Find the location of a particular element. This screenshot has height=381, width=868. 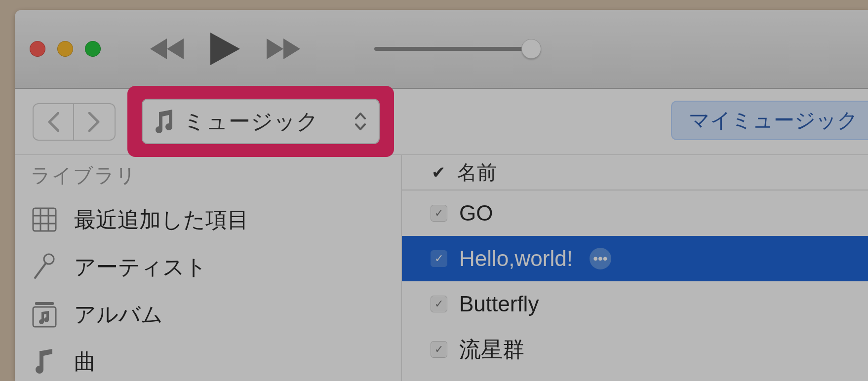

sidebar-item-recently-added: 最近追加した項目 is located at coordinates (215, 220).